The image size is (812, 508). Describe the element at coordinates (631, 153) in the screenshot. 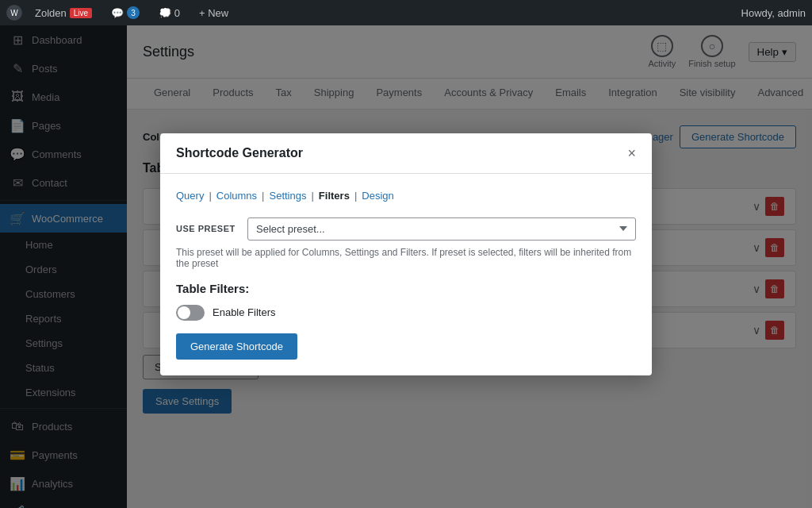

I see `modal-close-button: ×` at that location.